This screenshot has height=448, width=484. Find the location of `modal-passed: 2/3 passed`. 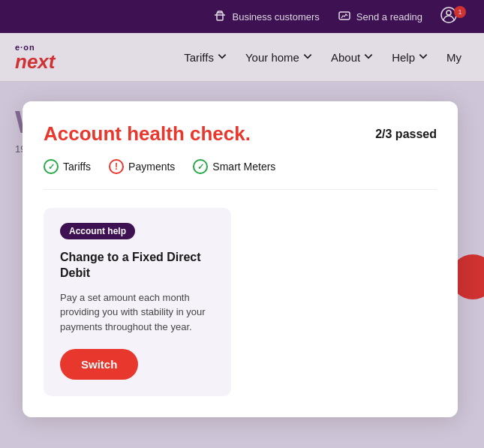

modal-passed: 2/3 passed is located at coordinates (406, 134).